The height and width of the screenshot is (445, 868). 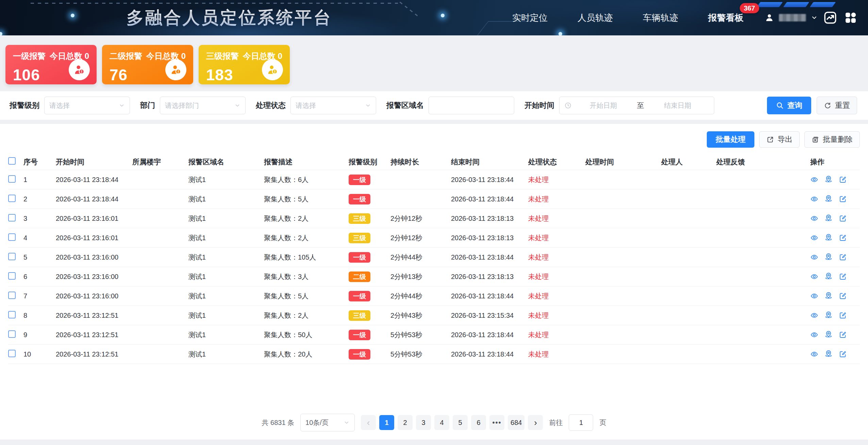 I want to click on pager-ellipsis: •••, so click(x=497, y=423).